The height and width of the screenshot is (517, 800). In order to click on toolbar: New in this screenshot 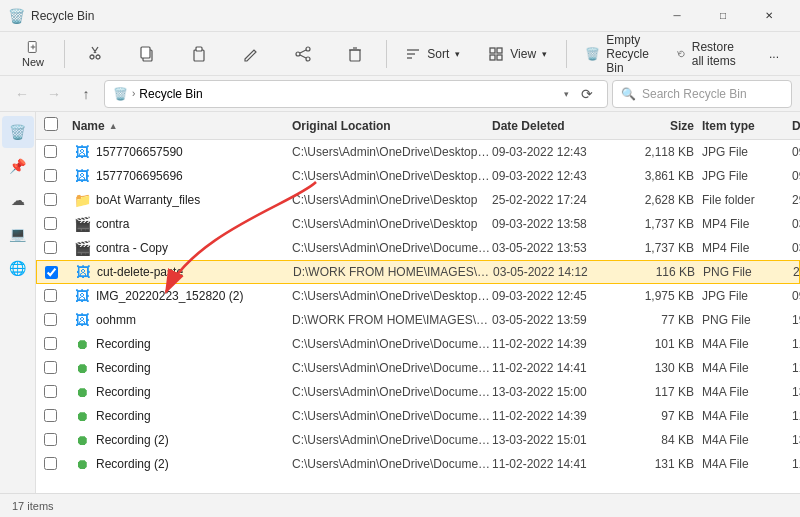, I will do `click(400, 54)`.